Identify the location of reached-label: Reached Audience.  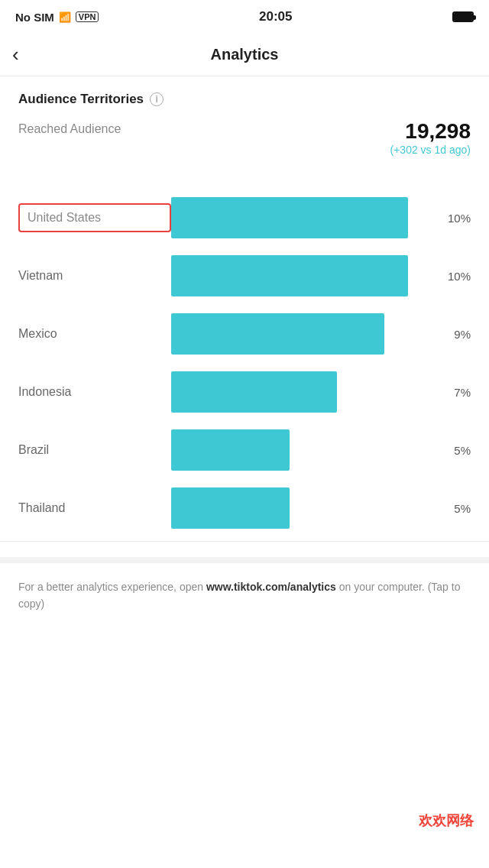
(70, 128).